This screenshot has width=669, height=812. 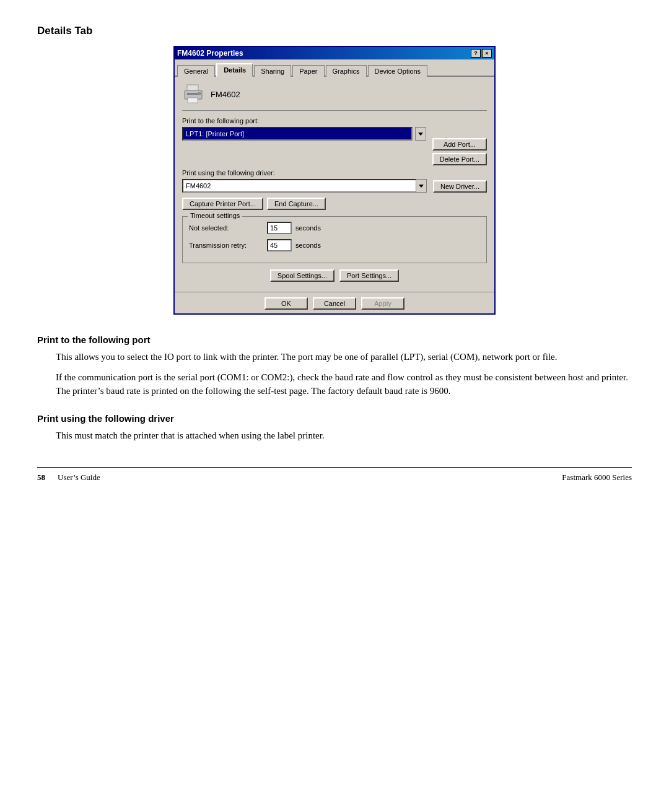 I want to click on tab-sharing: Sharing, so click(x=273, y=71).